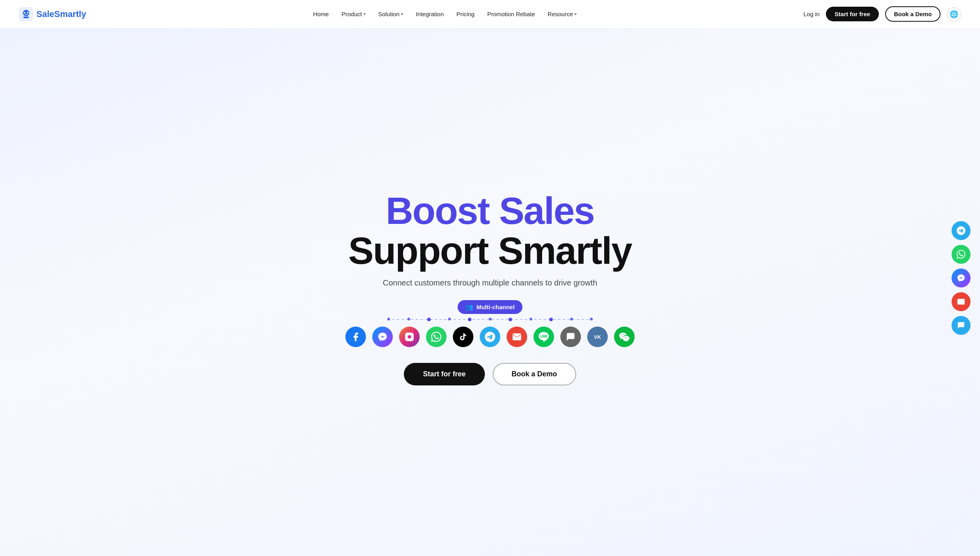  Describe the element at coordinates (490, 307) in the screenshot. I see `multi-channel-badge: 👥 Multi-channel` at that location.